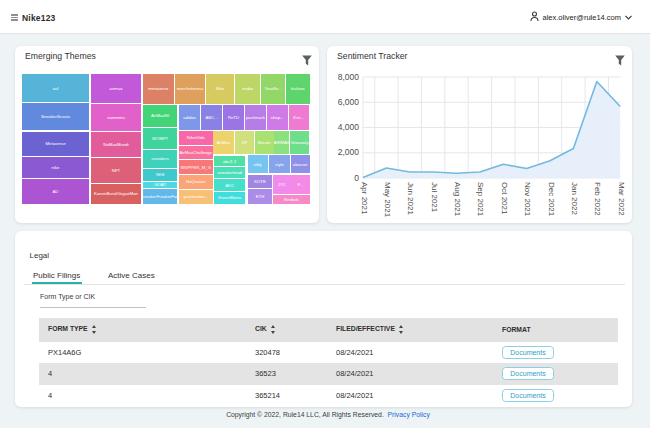 This screenshot has width=650, height=428. Describe the element at coordinates (356, 178) in the screenshot. I see `svg-text: 0` at that location.